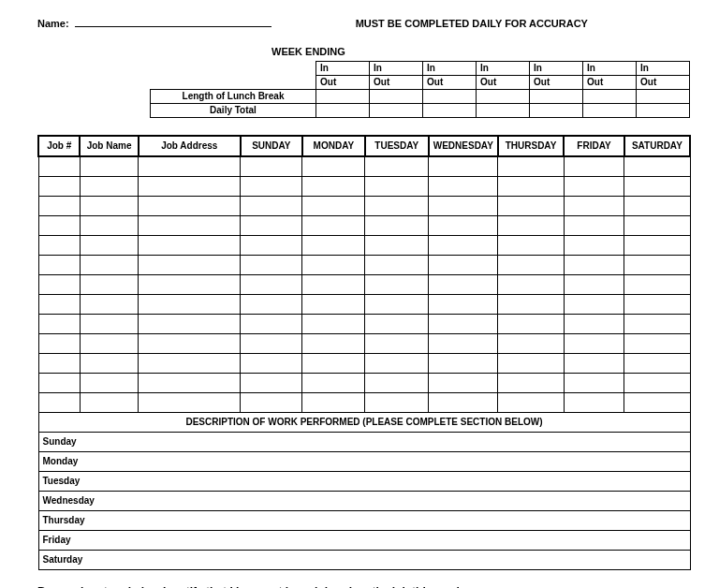 This screenshot has height=588, width=719. What do you see at coordinates (594, 146) in the screenshot?
I see `col-day: FRIDAY` at bounding box center [594, 146].